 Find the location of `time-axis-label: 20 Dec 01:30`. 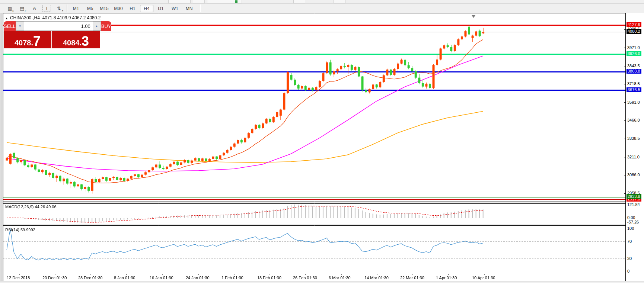

time-axis-label: 20 Dec 01:30 is located at coordinates (54, 278).